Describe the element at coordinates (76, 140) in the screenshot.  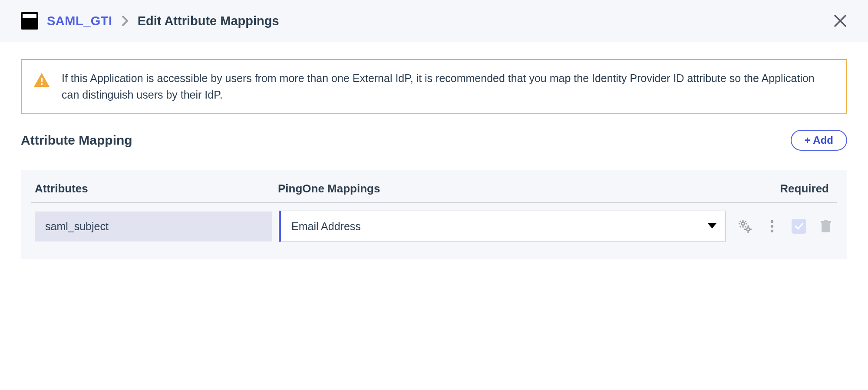
I see `section-title: Attribute Mapping` at that location.